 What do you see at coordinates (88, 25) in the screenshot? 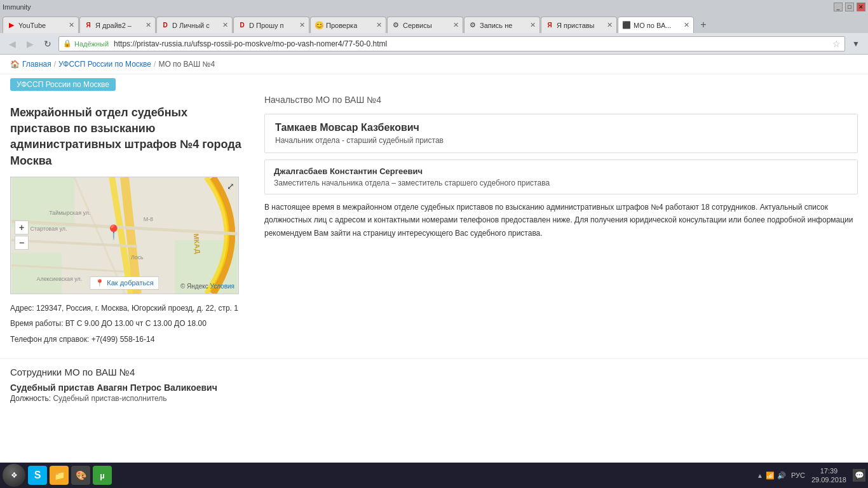
I see `drive-favicon: Я` at bounding box center [88, 25].